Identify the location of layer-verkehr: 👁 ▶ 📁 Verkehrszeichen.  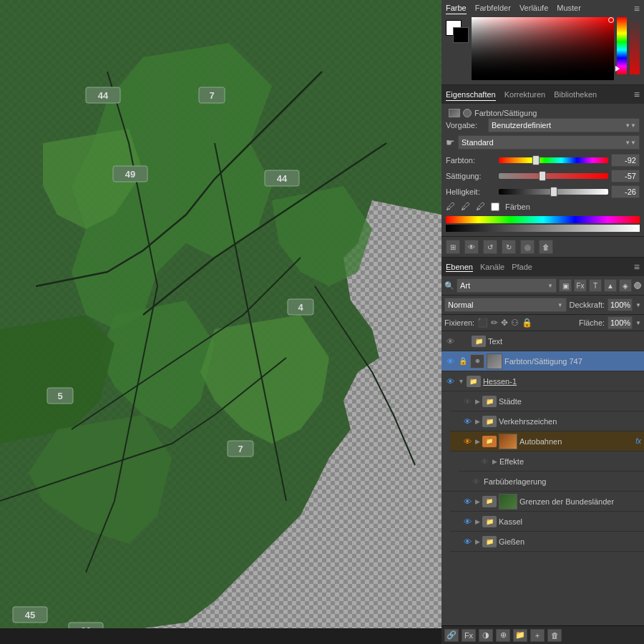
(547, 421).